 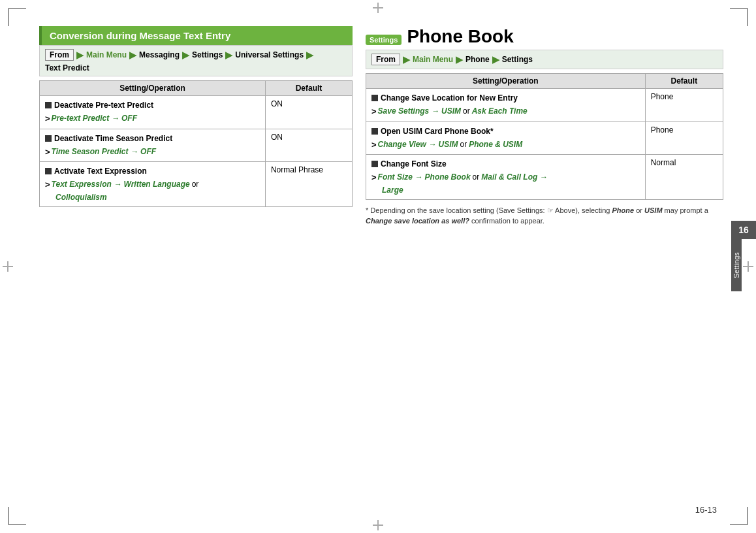 I want to click on right-col2-header: Default, so click(x=684, y=81).